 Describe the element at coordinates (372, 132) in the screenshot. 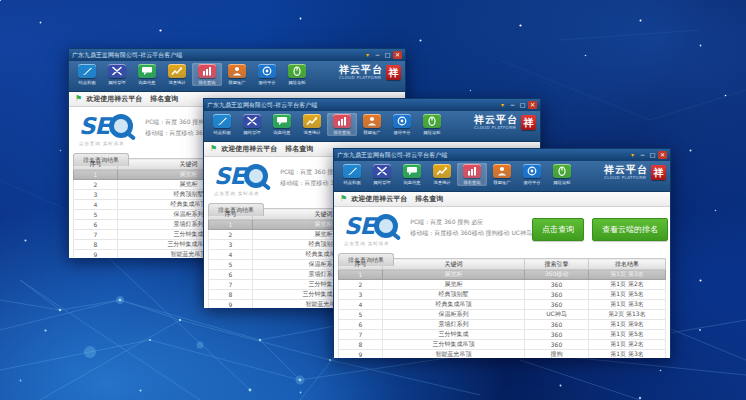

I see `toolbar-item-label: 联盟推广` at that location.